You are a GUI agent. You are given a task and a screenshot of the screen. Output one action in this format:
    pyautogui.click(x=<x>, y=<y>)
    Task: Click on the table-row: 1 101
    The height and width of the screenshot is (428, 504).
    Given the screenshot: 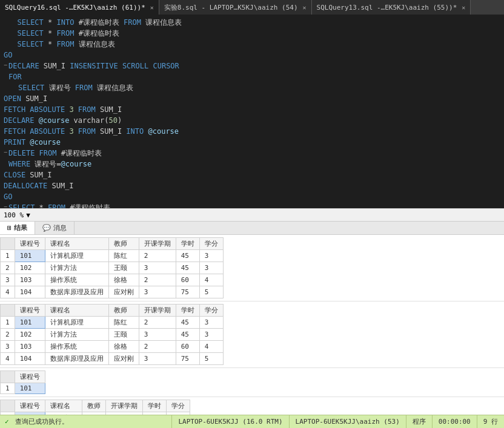 What is the action you would take?
    pyautogui.click(x=23, y=389)
    